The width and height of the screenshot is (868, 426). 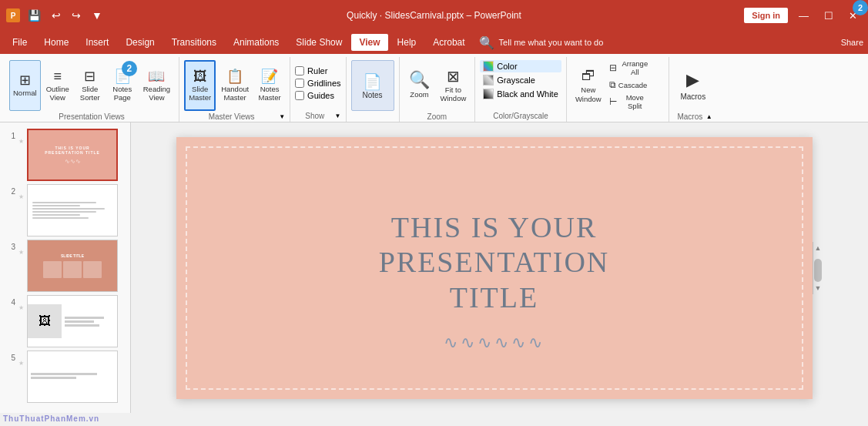 I want to click on slide-thumb-3: SLIDE TITLE, so click(x=72, y=266).